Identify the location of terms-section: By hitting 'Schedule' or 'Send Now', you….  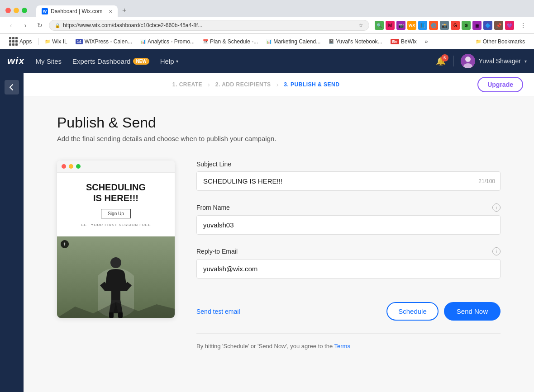
(348, 341).